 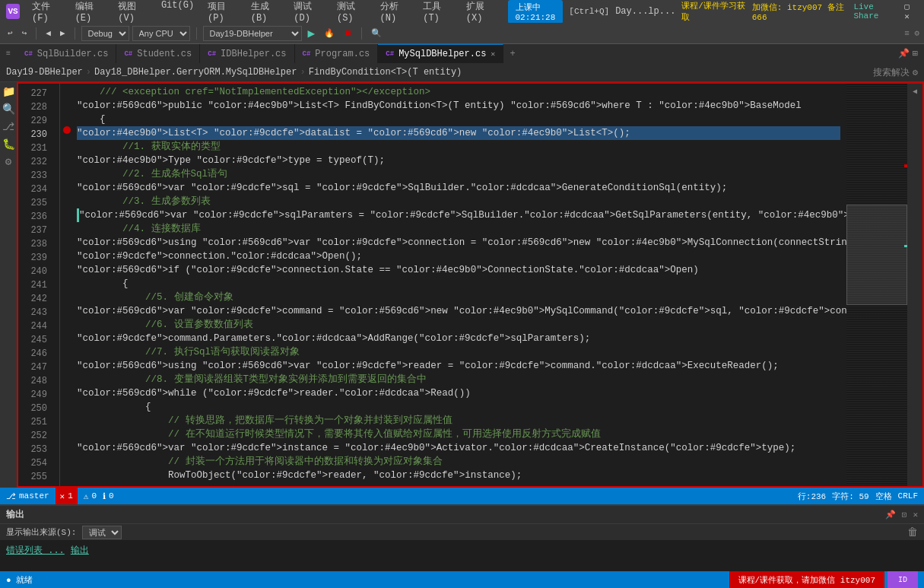 I want to click on float-output-icon: ⊡, so click(x=905, y=514).